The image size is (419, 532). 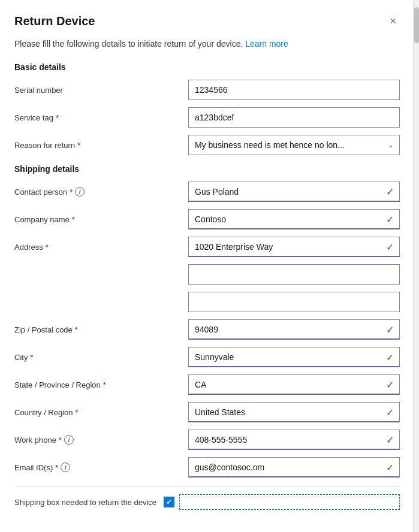 What do you see at coordinates (31, 357) in the screenshot?
I see `city-required: *` at bounding box center [31, 357].